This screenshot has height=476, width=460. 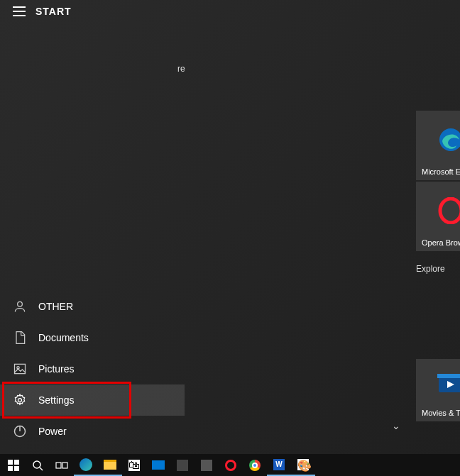 I want to click on start-label: START, so click(x=54, y=11).